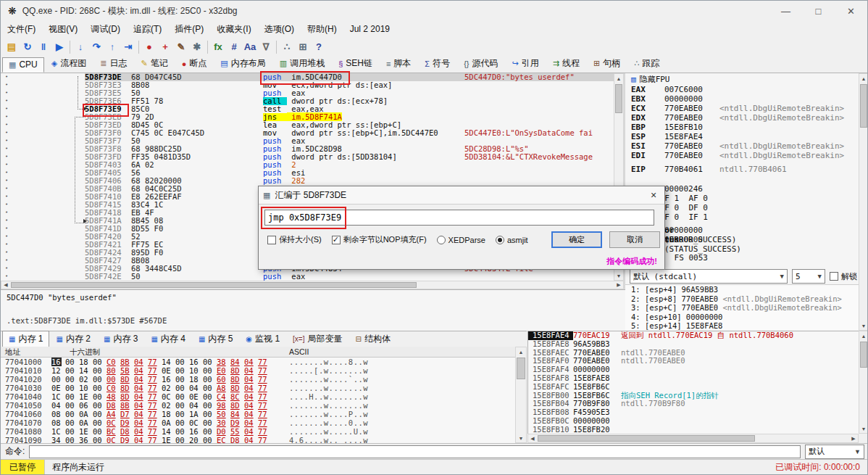 The image size is (868, 475). I want to click on dump-row: 77041090340036000CD904771E002000ECD80477…, so click(258, 439).